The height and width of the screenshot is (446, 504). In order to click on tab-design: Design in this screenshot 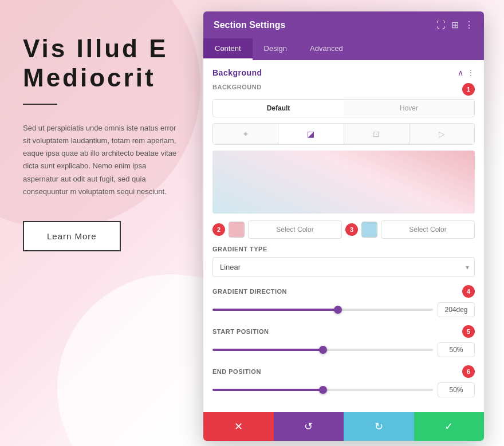, I will do `click(275, 49)`.